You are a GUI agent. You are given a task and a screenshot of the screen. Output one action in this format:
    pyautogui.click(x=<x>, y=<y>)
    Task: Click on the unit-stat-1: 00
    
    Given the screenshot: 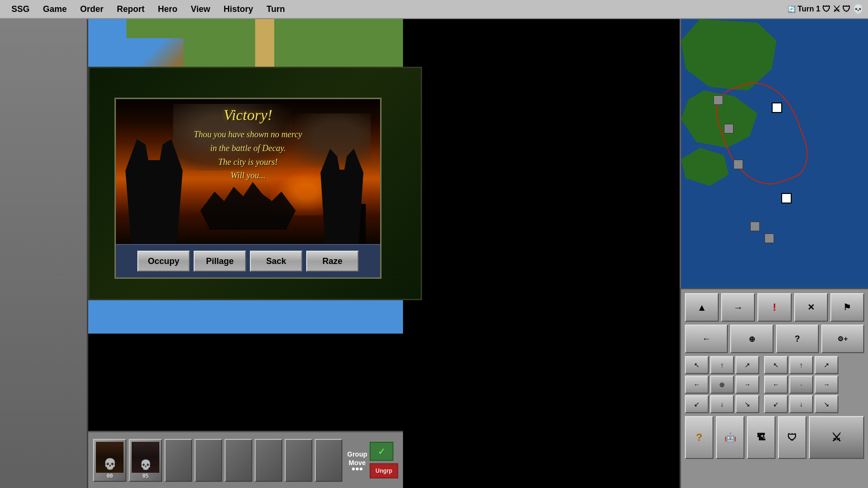 What is the action you would take?
    pyautogui.click(x=110, y=476)
    